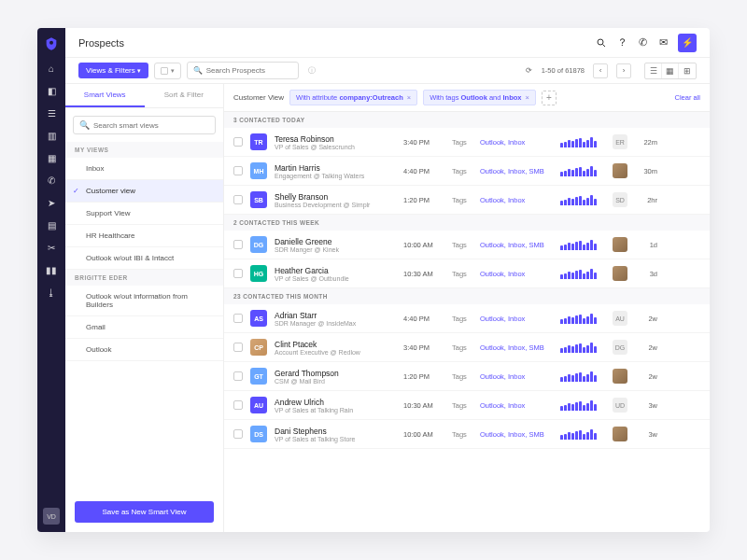  What do you see at coordinates (467, 347) in the screenshot?
I see `prospect-row: CPClint PtacekAccount Executive @ Redlow…` at bounding box center [467, 347].